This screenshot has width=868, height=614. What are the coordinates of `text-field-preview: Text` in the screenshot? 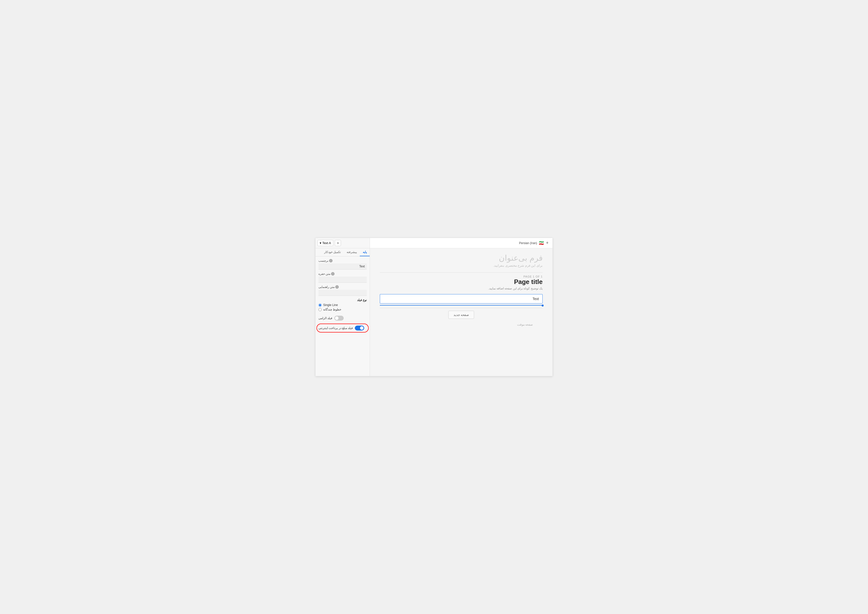 It's located at (461, 299).